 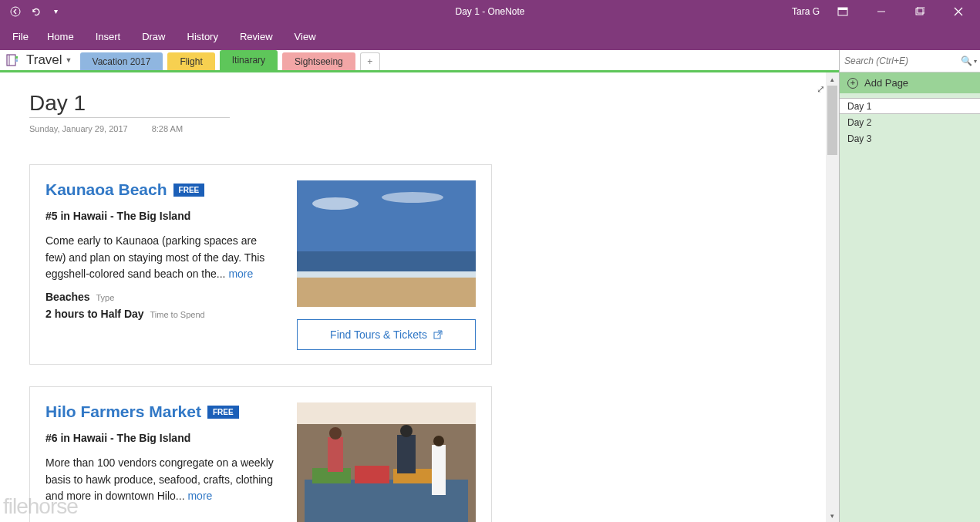 I want to click on page-time: 8:28 AM, so click(x=167, y=129).